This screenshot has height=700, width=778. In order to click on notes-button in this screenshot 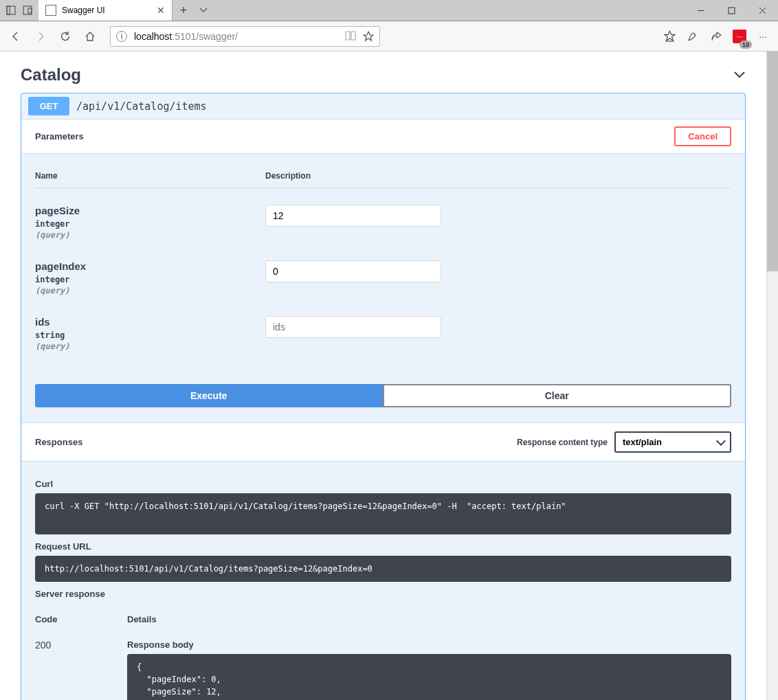, I will do `click(693, 36)`.